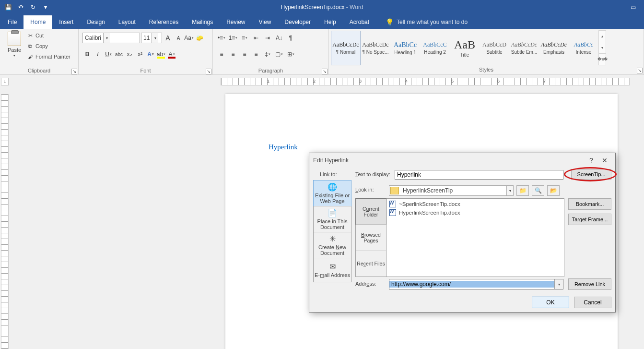 The width and height of the screenshot is (644, 349). I want to click on multilevel-button: ≡, so click(245, 38).